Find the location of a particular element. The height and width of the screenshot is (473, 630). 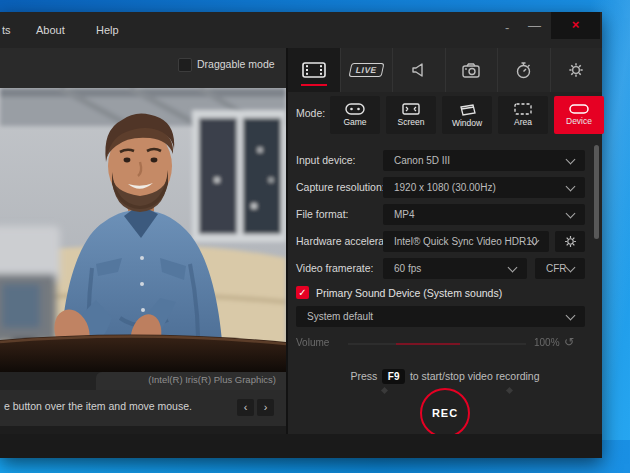

window-icon is located at coordinates (467, 110).